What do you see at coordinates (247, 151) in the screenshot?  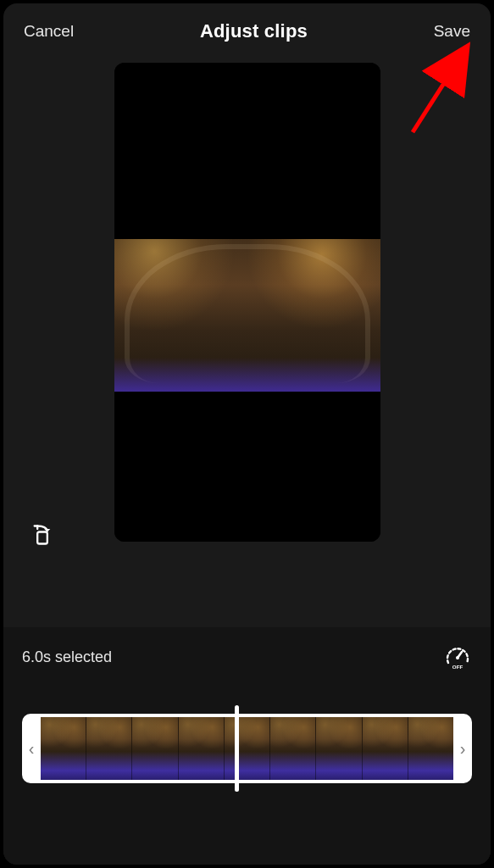 I see `letterbox-top` at bounding box center [247, 151].